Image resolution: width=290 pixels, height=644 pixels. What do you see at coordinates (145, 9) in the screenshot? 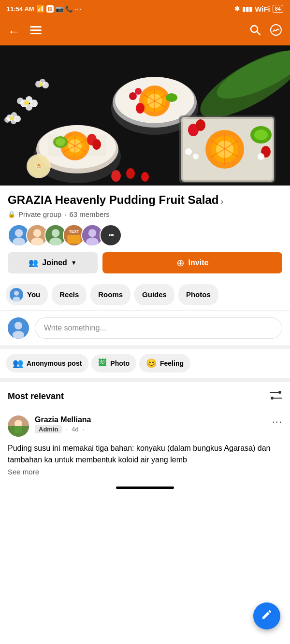
I see `status-bar: 11:54 AM 📶 B 📷 📞 ··· ✱ ▮▮▮ WiFi 84` at bounding box center [145, 9].